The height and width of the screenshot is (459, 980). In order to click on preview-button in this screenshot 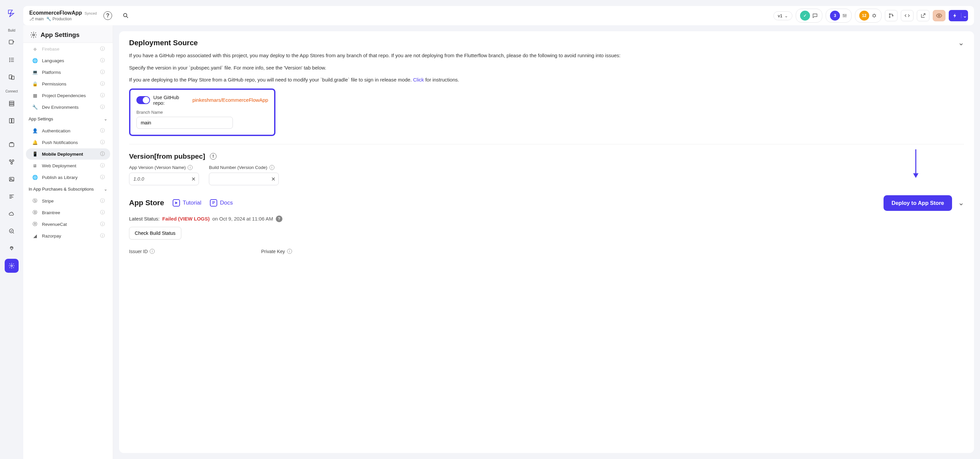, I will do `click(939, 16)`.